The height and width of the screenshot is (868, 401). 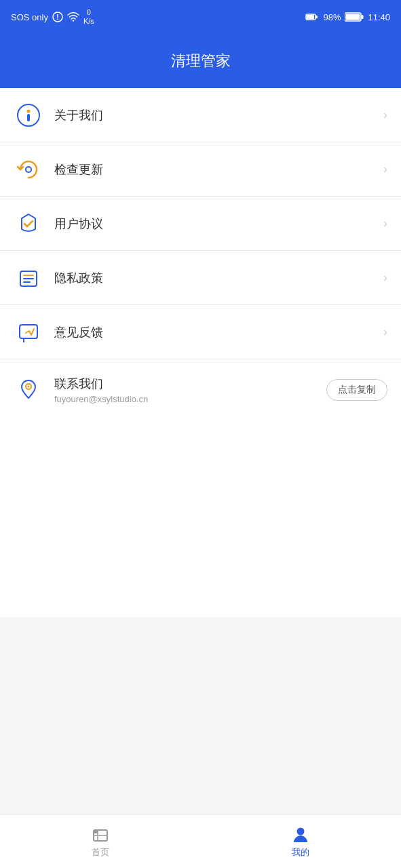 What do you see at coordinates (385, 224) in the screenshot?
I see `agreement-arrow: ›` at bounding box center [385, 224].